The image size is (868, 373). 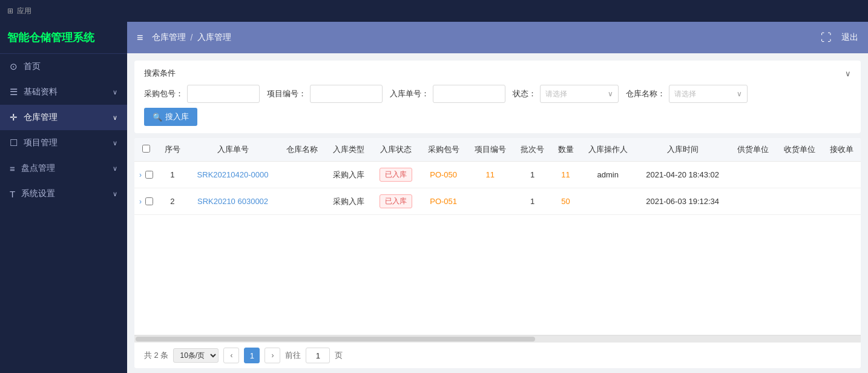 I want to click on row1-operator: admin, so click(x=608, y=175).